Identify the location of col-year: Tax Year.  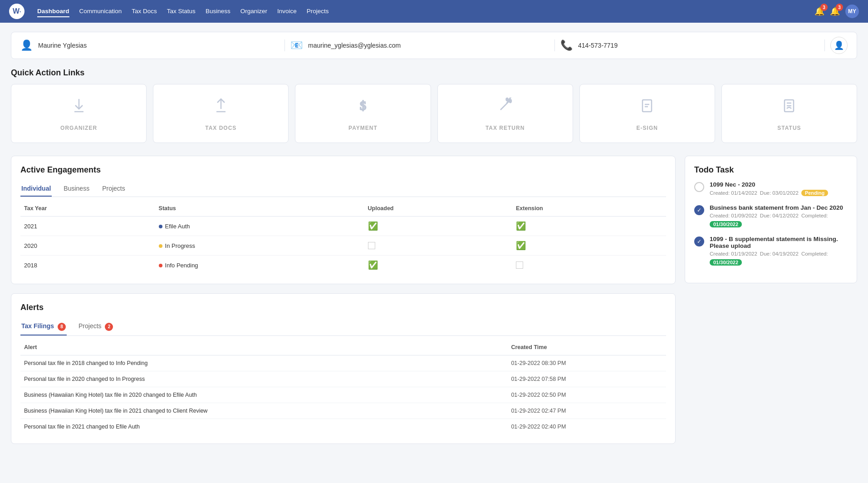
(88, 209).